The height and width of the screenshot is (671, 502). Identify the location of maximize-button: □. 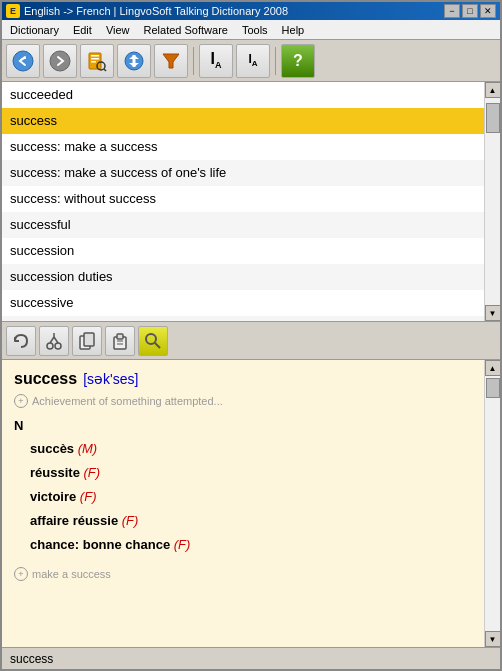
(470, 11).